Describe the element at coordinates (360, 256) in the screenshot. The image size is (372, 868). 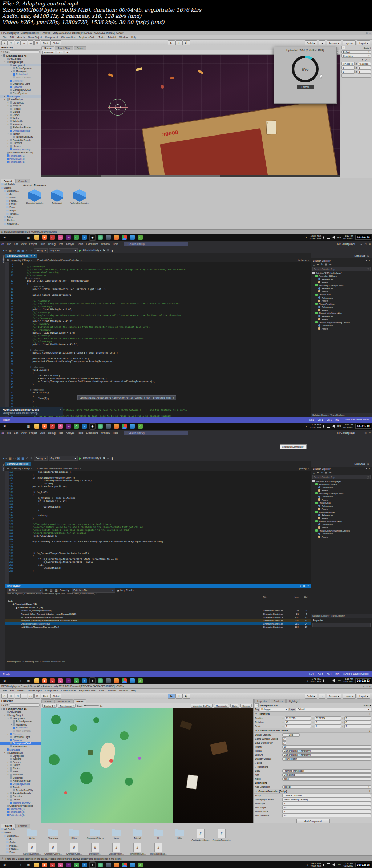
I see `live-share-button: Live Share` at that location.